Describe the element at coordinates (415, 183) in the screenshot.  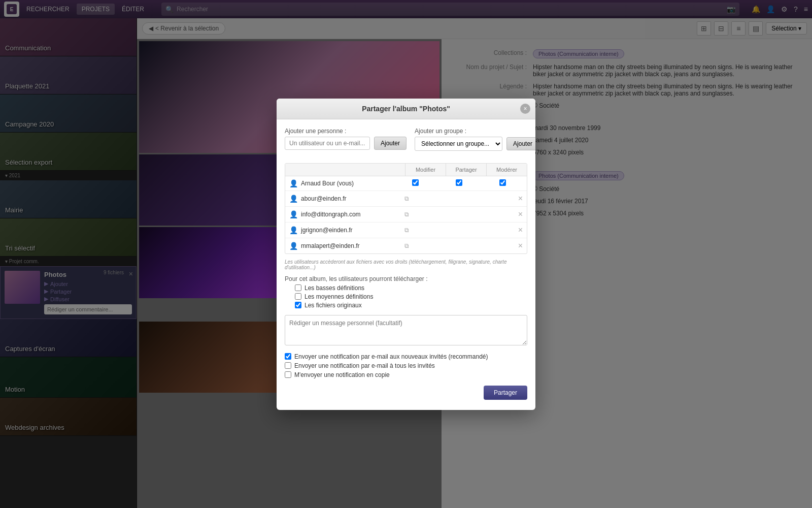
I see `user-check-modifier` at that location.